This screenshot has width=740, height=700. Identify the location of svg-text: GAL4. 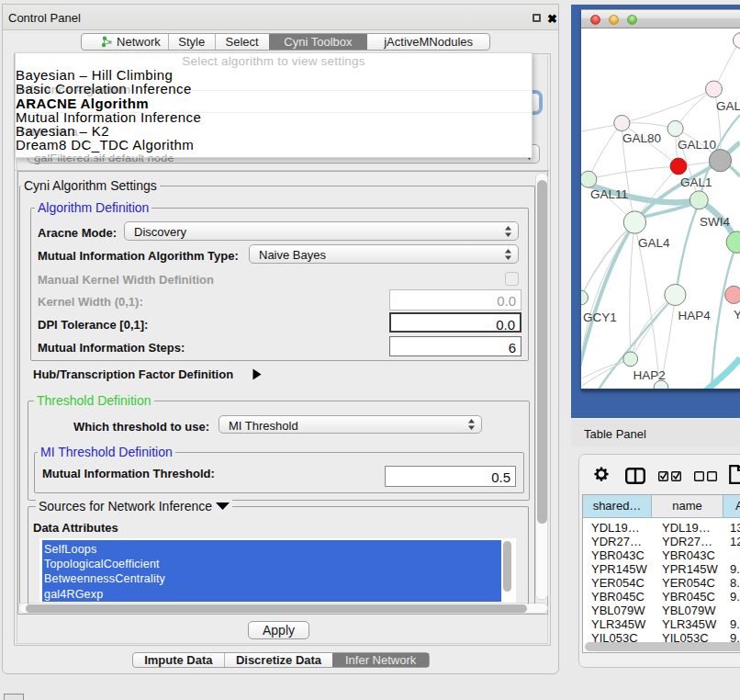
(654, 243).